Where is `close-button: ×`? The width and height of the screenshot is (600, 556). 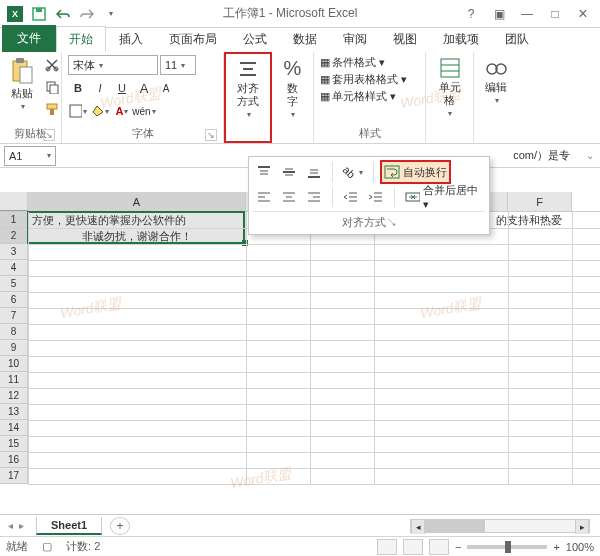
close-button: × is located at coordinates (583, 14).